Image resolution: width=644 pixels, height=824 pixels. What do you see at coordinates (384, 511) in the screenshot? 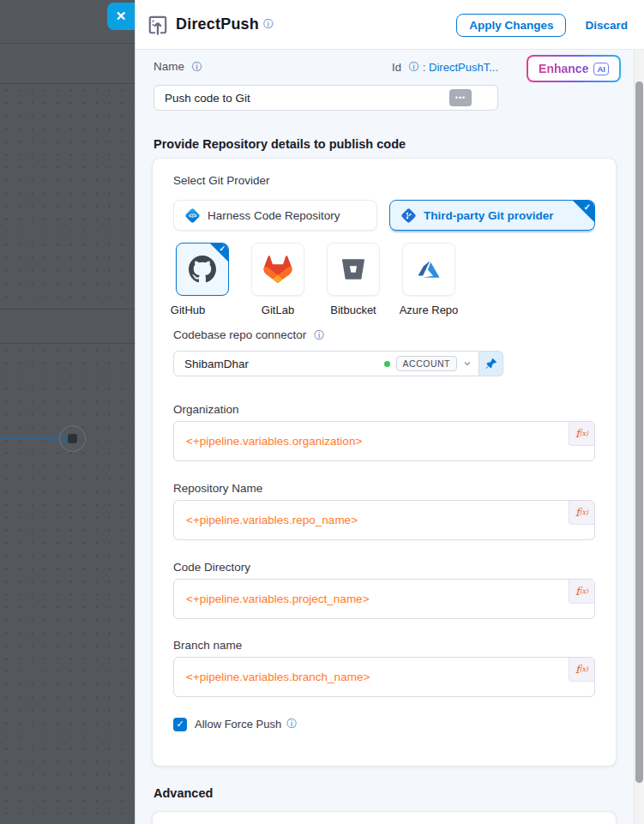
I see `field-repository-name: Repository Name <+pipeline.variables.rep…` at bounding box center [384, 511].